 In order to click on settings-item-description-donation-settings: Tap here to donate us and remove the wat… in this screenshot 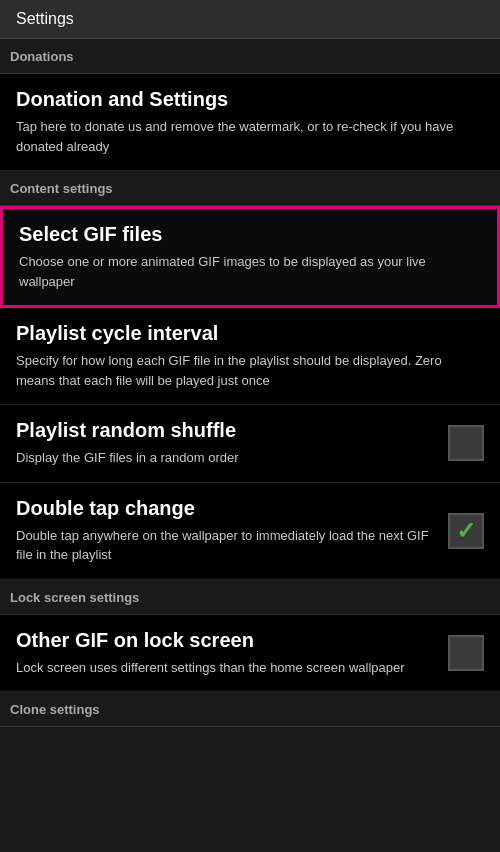, I will do `click(250, 136)`.